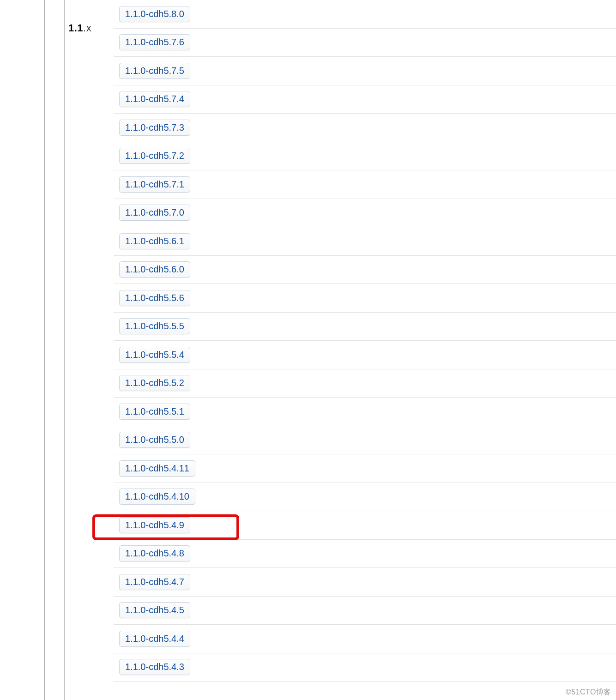  What do you see at coordinates (155, 127) in the screenshot?
I see `version-tag: 1.1.0-cdh5.7.3` at bounding box center [155, 127].